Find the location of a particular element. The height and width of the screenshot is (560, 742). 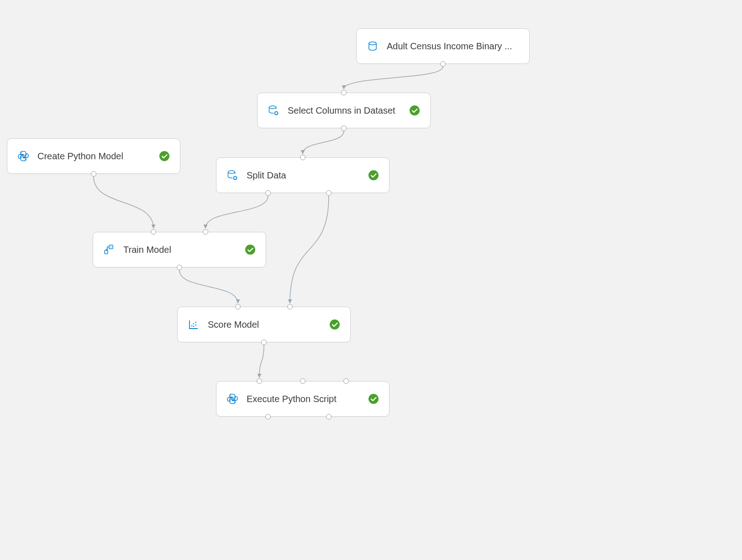

node-cpm: Create Python Model is located at coordinates (94, 156).